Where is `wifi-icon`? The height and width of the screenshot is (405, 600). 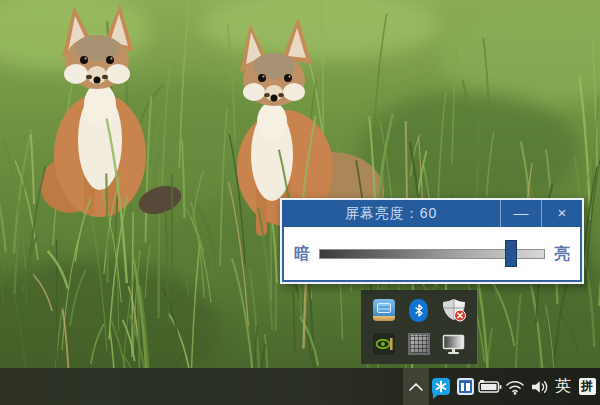
wifi-icon is located at coordinates (515, 386).